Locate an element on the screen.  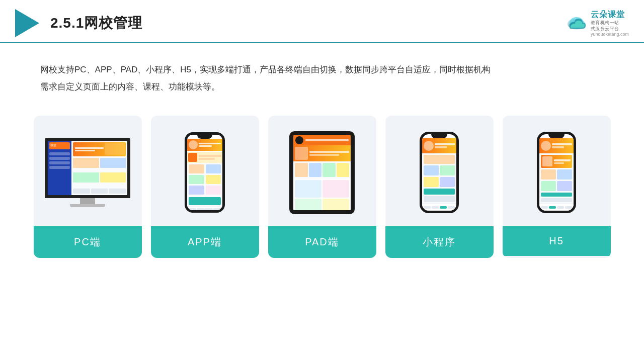
card-pc-label: PC端 is located at coordinates (88, 242).